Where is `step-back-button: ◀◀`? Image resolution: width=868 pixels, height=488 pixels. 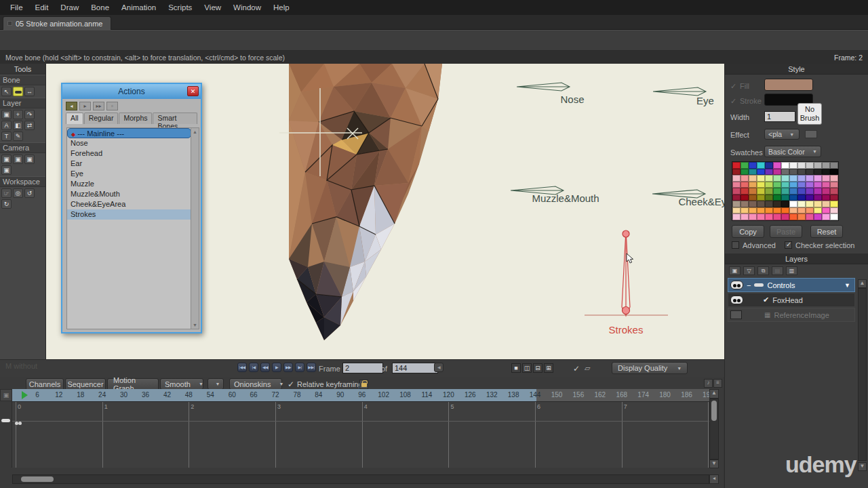
step-back-button: ◀◀ is located at coordinates (265, 367).